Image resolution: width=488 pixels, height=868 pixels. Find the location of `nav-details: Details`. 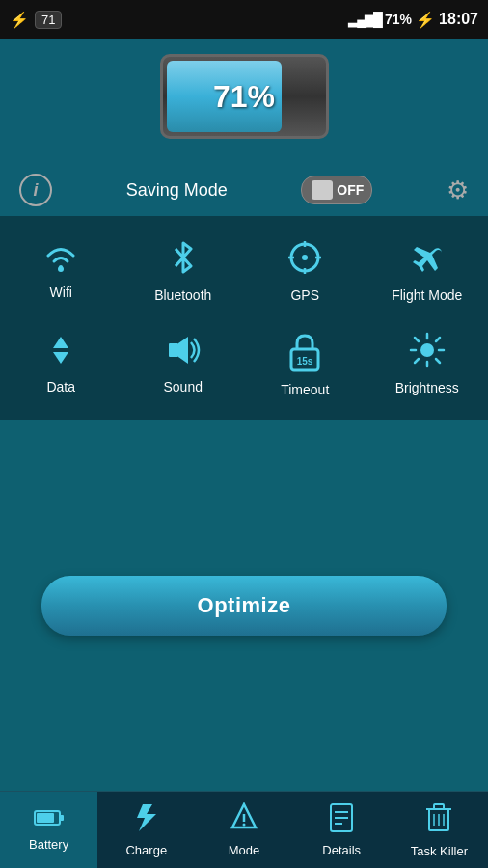

nav-details: Details is located at coordinates (341, 829).